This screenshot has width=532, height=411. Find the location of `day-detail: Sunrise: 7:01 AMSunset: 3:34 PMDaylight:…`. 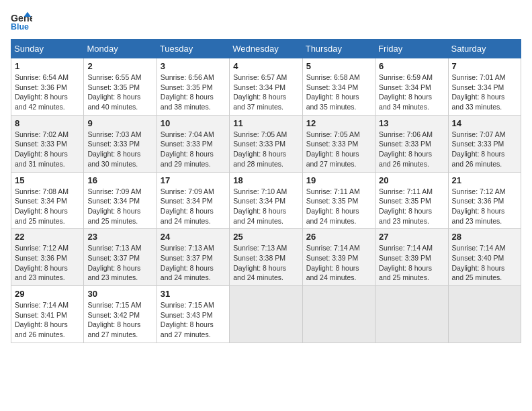

day-detail: Sunrise: 7:01 AMSunset: 3:34 PMDaylight:… is located at coordinates (485, 93).